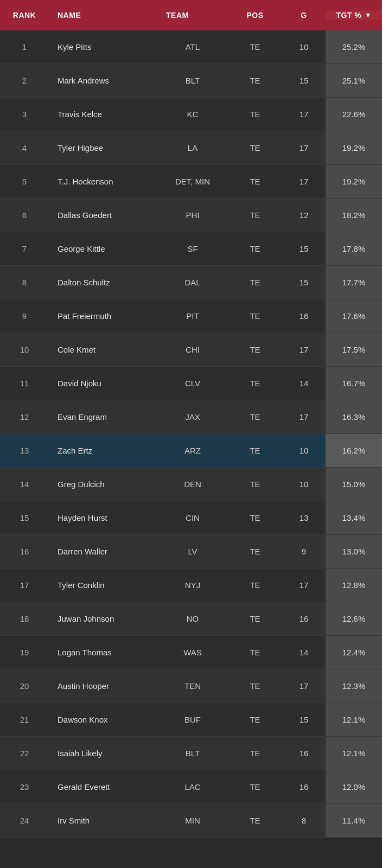  I want to click on name-cell: Evan Engram, so click(103, 417).